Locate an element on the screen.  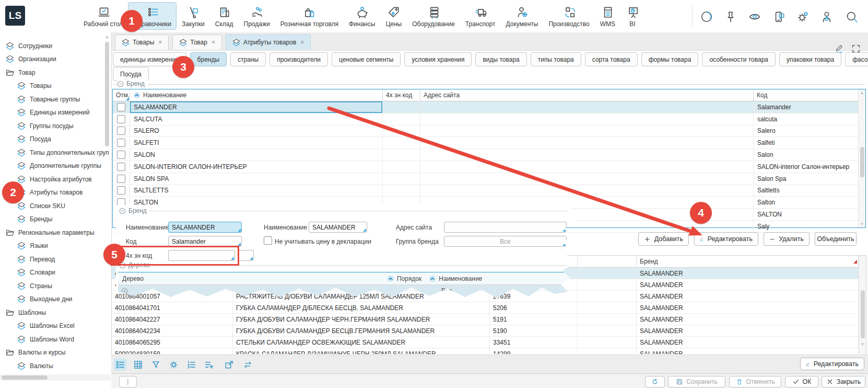
menu-item-desktop: Рабочий стол is located at coordinates (103, 16).